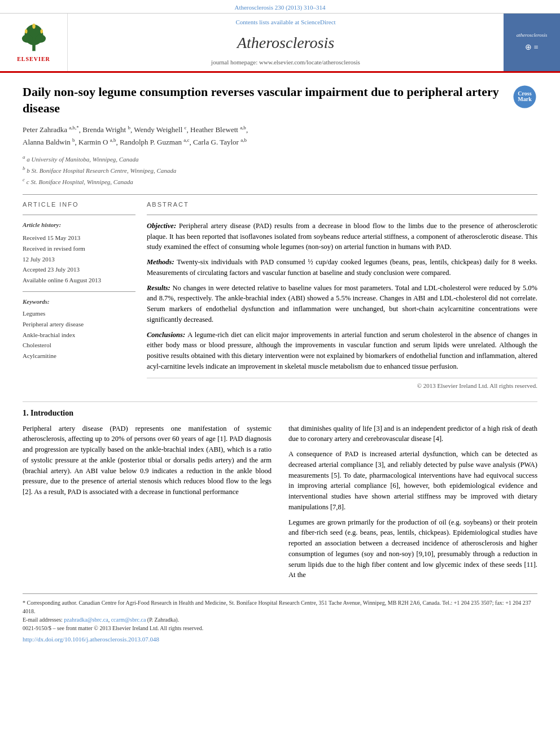 This screenshot has height=747, width=560. Describe the element at coordinates (280, 170) in the screenshot. I see `affiliation-b: b b St. Boniface Hospital Research Centr…` at that location.